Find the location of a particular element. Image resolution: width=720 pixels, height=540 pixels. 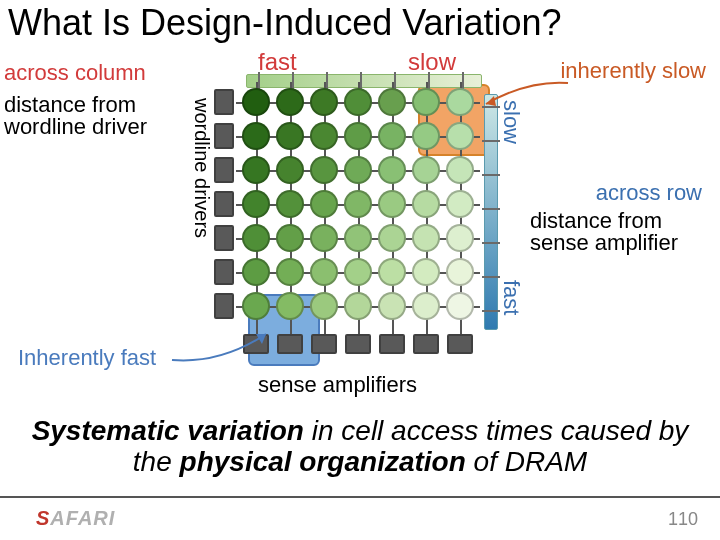

text-bold: physical organization is located at coordinates (323, 462).